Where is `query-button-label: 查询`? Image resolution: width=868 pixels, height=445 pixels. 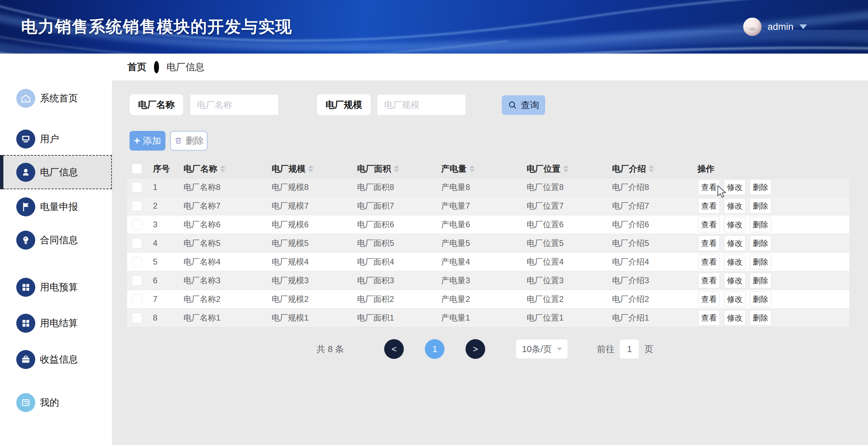
query-button-label: 查询 is located at coordinates (530, 105).